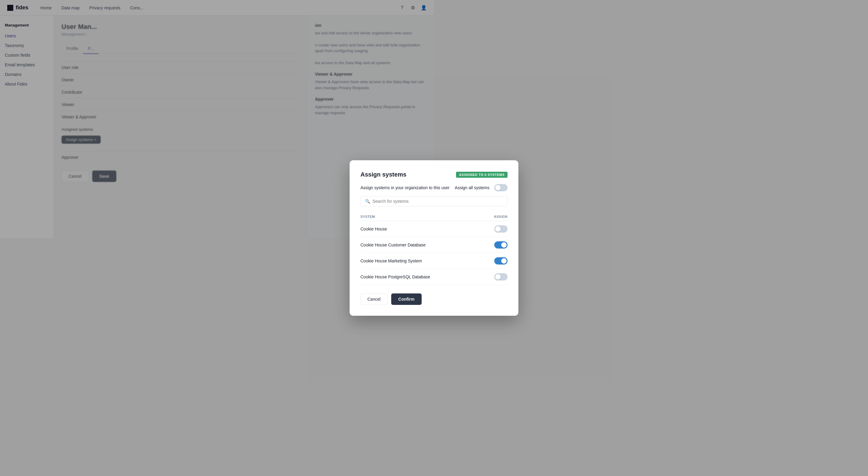  What do you see at coordinates (403, 201) in the screenshot?
I see `search-input` at bounding box center [403, 201].